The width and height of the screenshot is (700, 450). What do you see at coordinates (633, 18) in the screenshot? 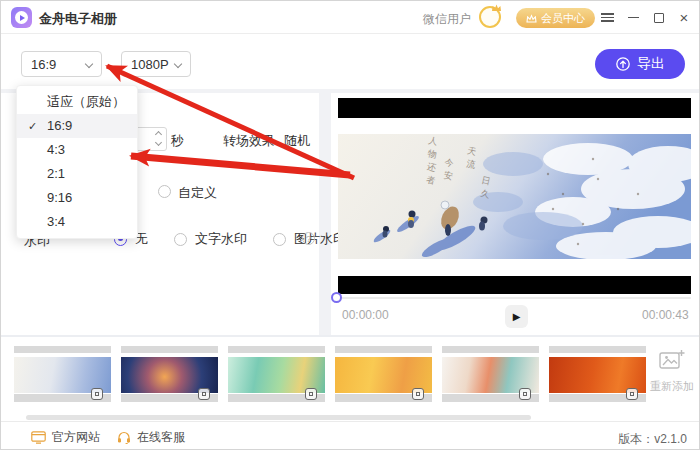
I see `minimize-button` at bounding box center [633, 18].